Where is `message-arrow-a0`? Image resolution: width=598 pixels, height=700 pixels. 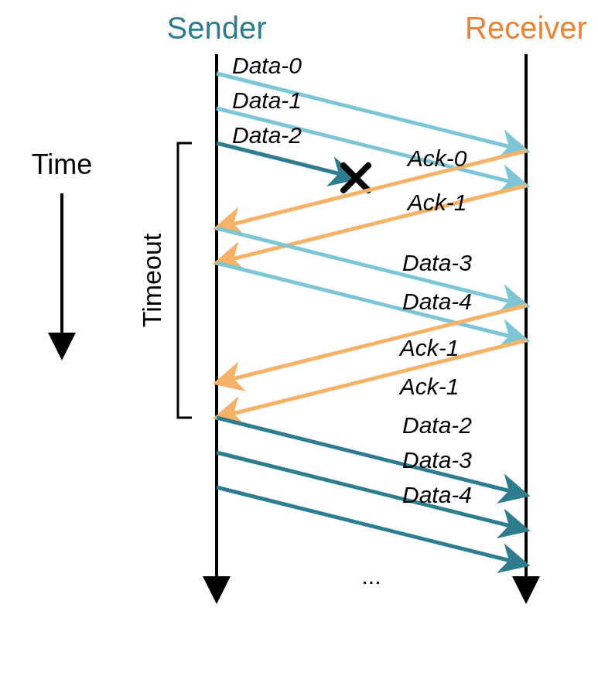 message-arrow-a0 is located at coordinates (371, 190).